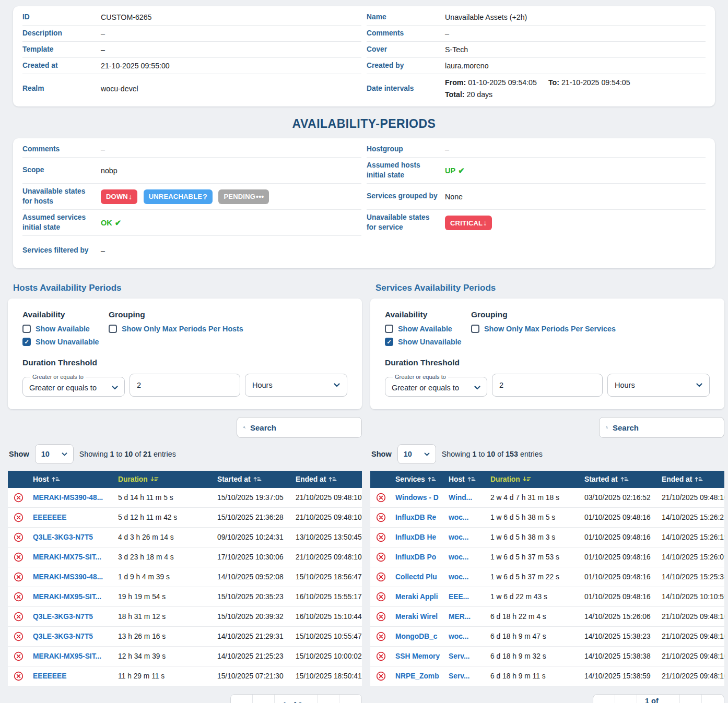 This screenshot has height=703, width=728. I want to click on service-link: InfluxDB He, so click(418, 538).